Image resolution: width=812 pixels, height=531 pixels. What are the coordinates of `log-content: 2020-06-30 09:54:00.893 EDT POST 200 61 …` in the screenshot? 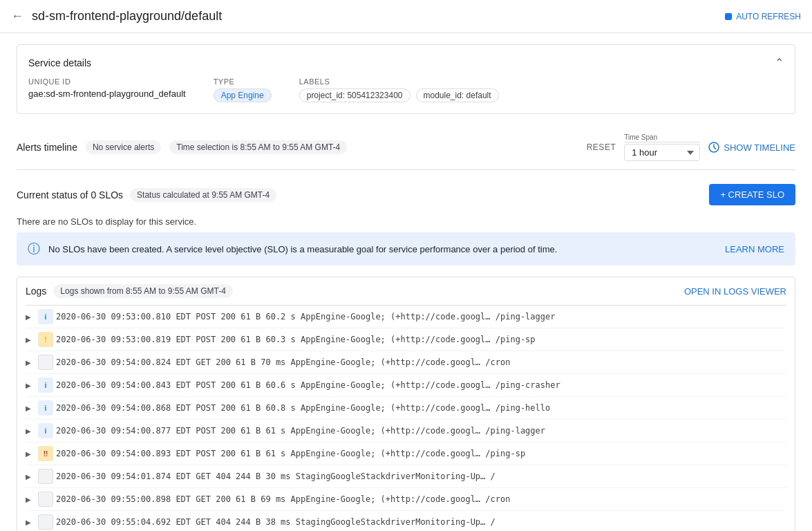 It's located at (422, 454).